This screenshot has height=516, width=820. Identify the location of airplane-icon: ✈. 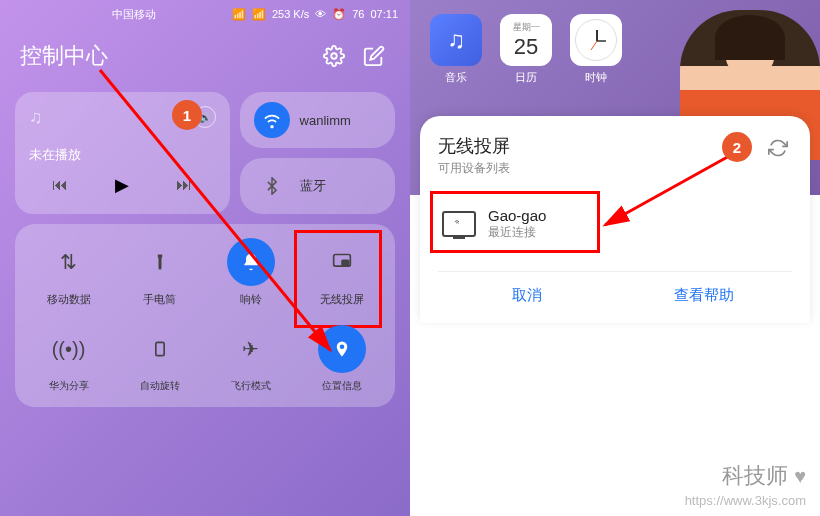
(251, 349).